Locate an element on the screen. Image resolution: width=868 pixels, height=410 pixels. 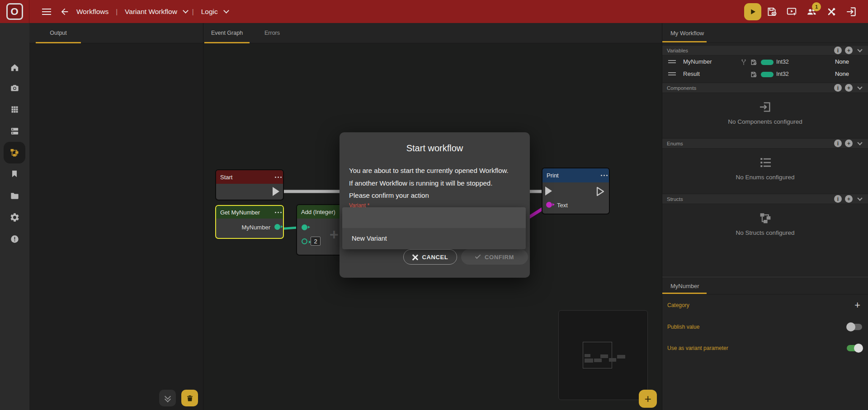
users-button: 1 is located at coordinates (811, 12).